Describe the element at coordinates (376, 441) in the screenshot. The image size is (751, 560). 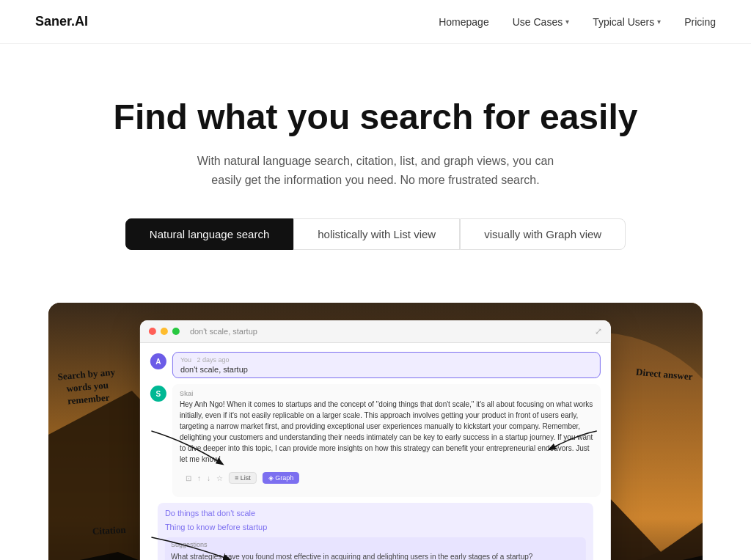
I see `skai-message: S Skai Hey Anh Ngo! When it comes to sta…` at that location.